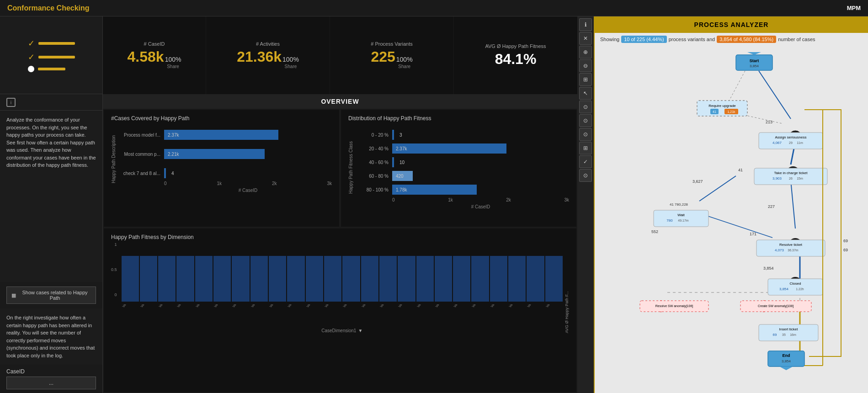  I want to click on top-bar: Conformance Checking MPM, so click(434, 8).